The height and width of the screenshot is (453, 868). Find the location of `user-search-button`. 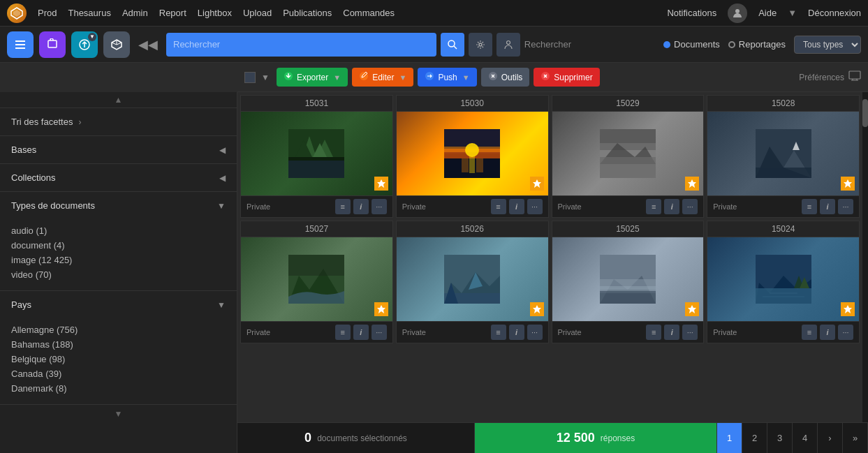

user-search-button is located at coordinates (508, 45).